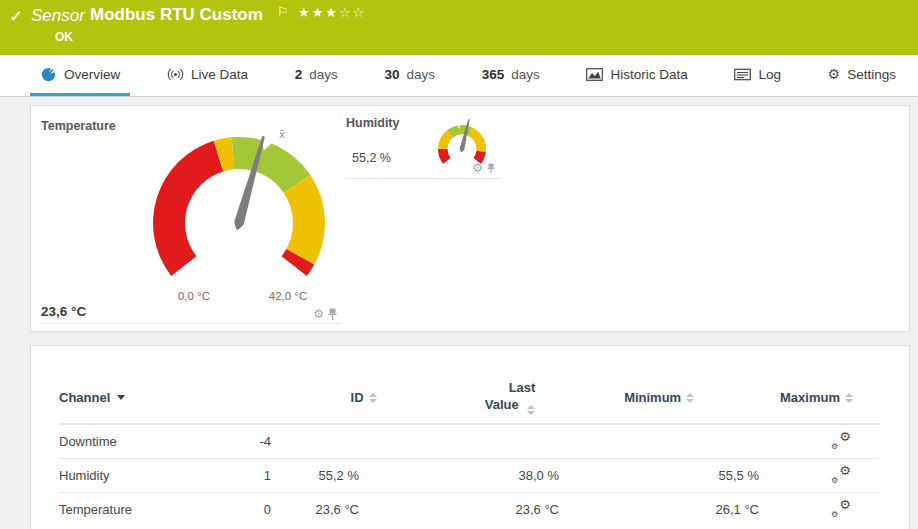 The height and width of the screenshot is (529, 918). I want to click on tab-live-data-label: Live Data, so click(220, 74).